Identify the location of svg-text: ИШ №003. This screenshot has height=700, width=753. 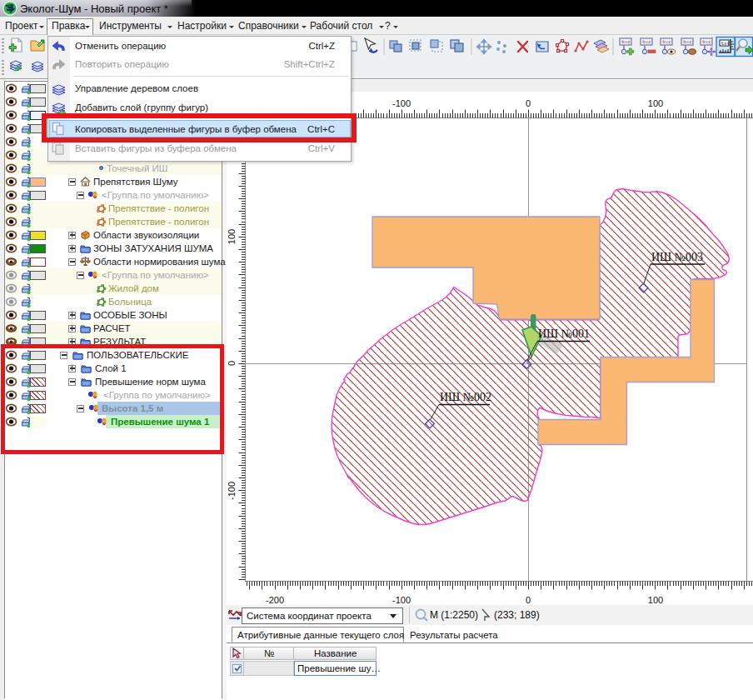
(677, 257).